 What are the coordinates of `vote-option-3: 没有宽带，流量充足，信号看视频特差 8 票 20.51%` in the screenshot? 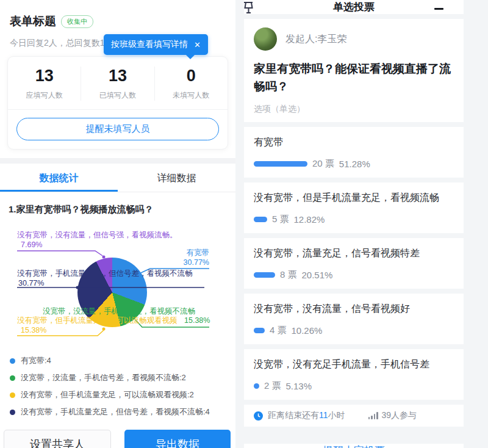 It's located at (354, 264).